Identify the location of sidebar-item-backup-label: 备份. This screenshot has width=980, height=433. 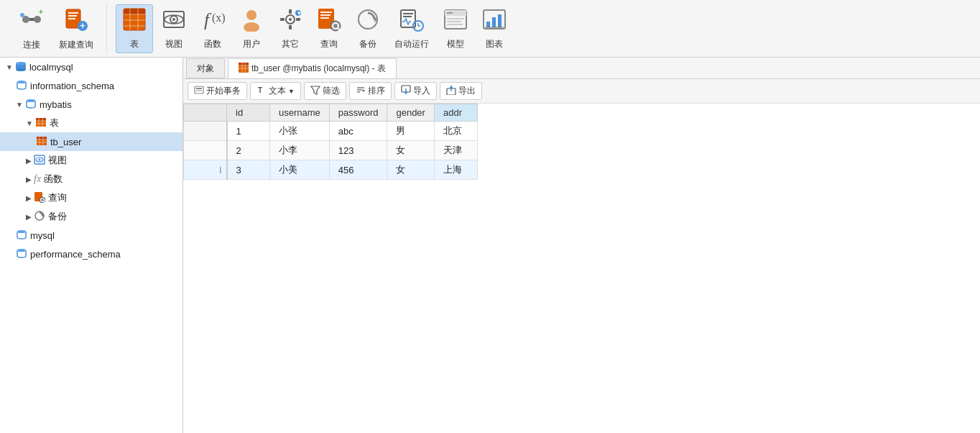
(57, 216).